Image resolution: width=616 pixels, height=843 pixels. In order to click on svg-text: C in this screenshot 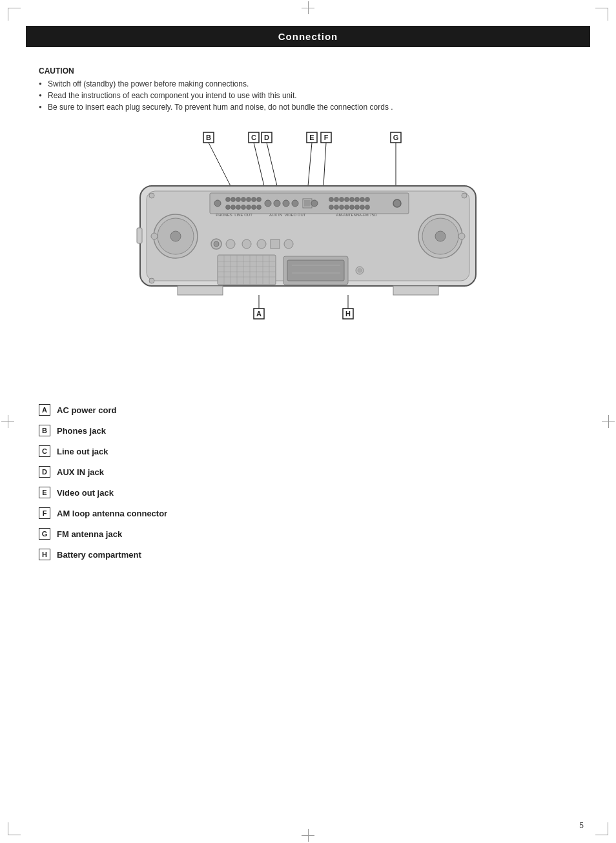, I will do `click(254, 137)`.